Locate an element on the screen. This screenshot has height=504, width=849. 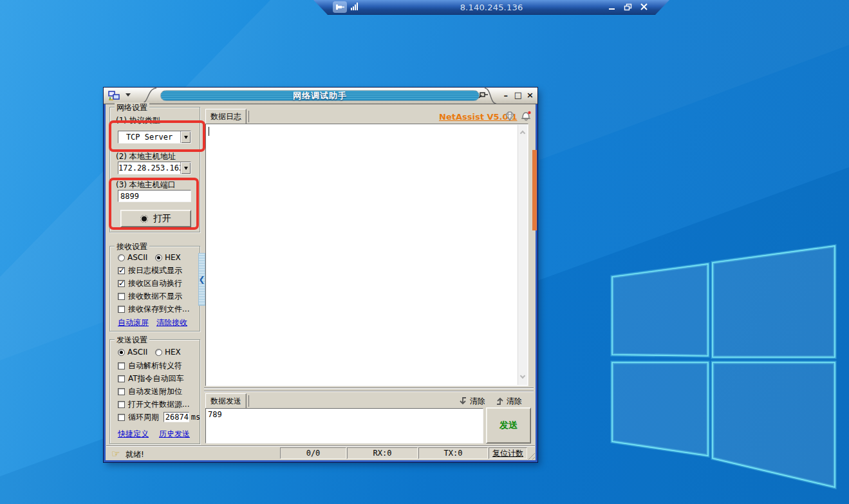
rdp-connection-bar: 8.140.245.136 is located at coordinates (492, 8).